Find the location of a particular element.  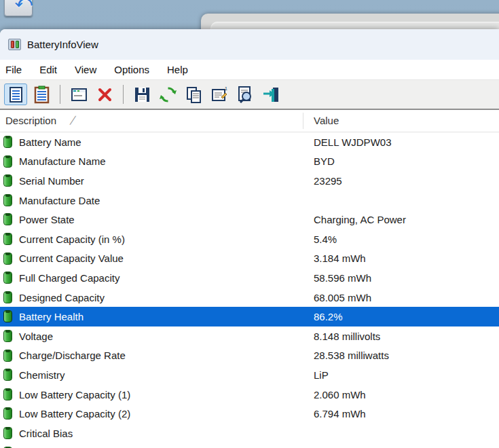

row-description: Battery Health is located at coordinates (52, 316).